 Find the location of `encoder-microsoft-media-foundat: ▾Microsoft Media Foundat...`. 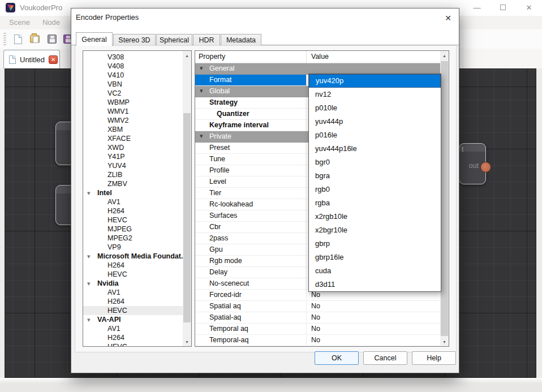

encoder-microsoft-media-foundat: ▾Microsoft Media Foundat... is located at coordinates (133, 256).